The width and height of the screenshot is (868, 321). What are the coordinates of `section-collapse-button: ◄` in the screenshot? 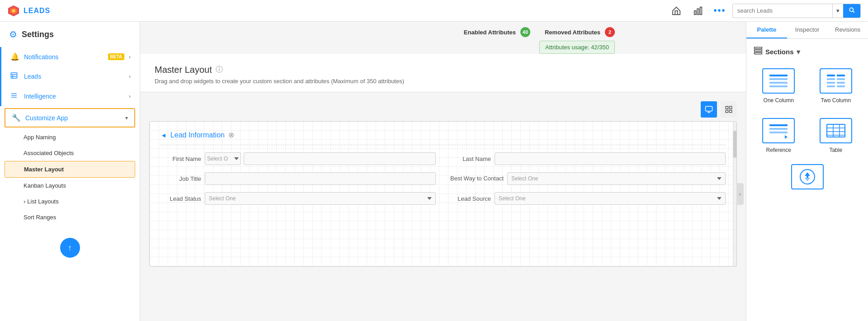 It's located at (164, 135).